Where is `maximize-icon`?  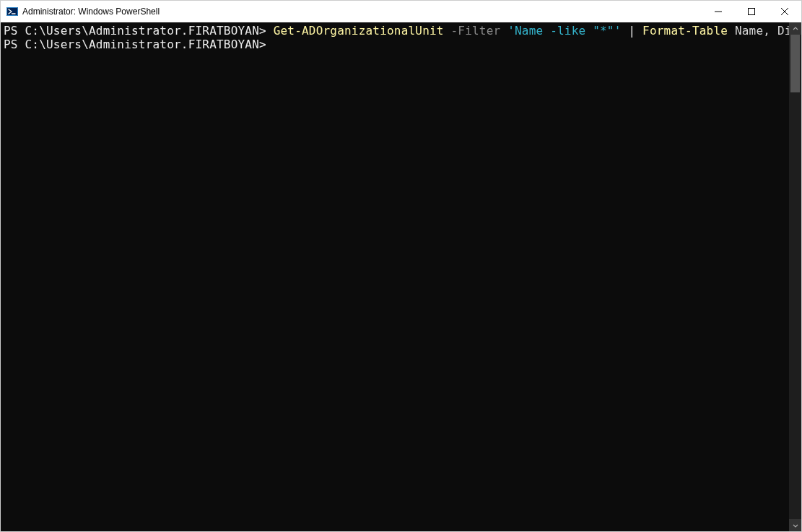
maximize-icon is located at coordinates (751, 12).